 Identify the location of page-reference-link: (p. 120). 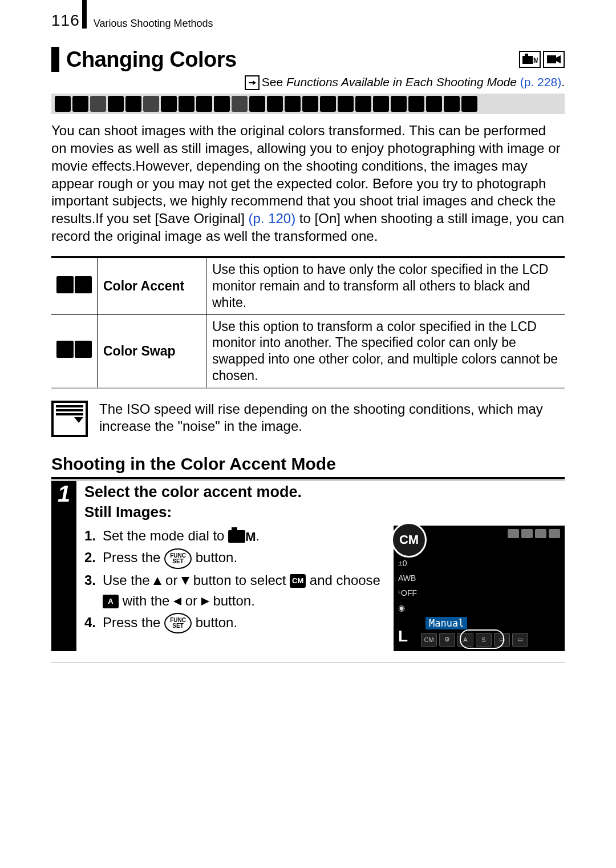
(271, 218).